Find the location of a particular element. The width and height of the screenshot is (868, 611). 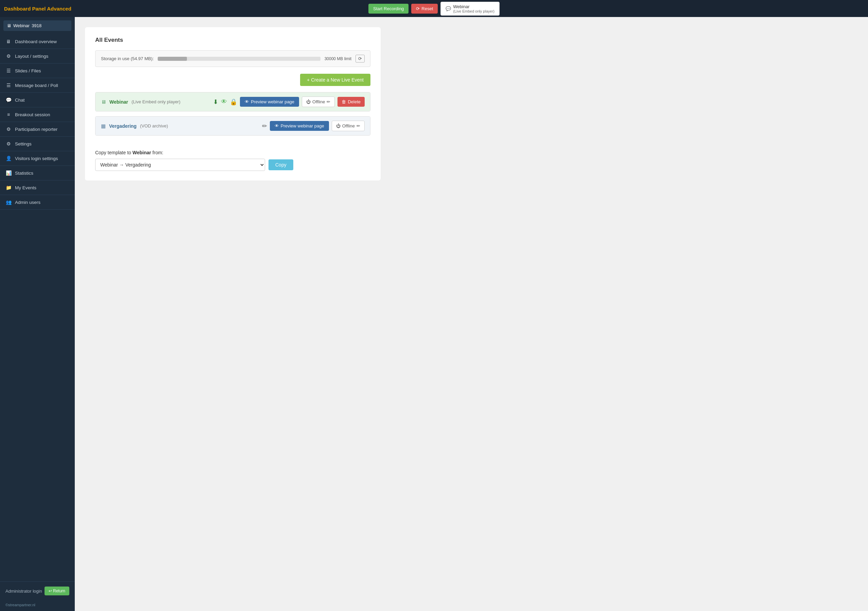

reset-icon: ⟳ is located at coordinates (418, 9).